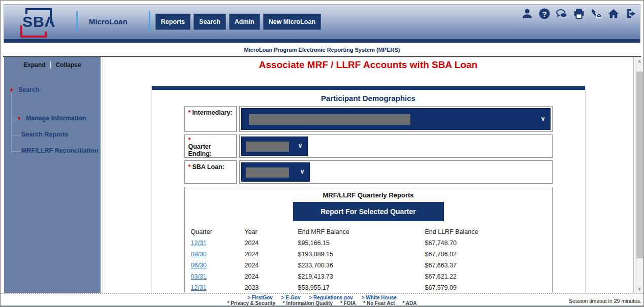  What do you see at coordinates (369, 243) in the screenshot?
I see `table-row: 12/31 2024 $95,166.15 $67,748.70` at bounding box center [369, 243].